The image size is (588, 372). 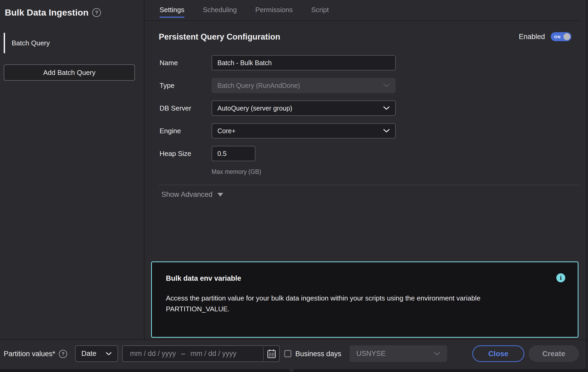 What do you see at coordinates (362, 21) in the screenshot?
I see `tab-bar-divider` at bounding box center [362, 21].